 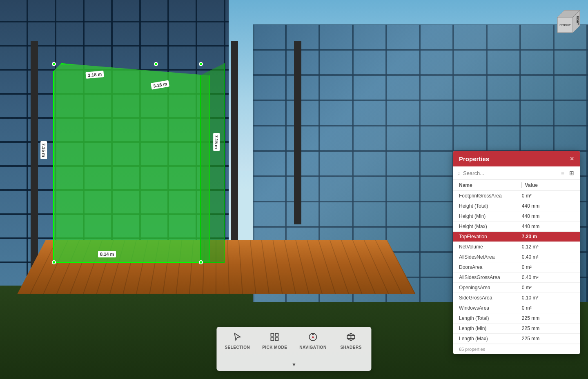 What do you see at coordinates (517, 159) in the screenshot?
I see `panel-header: Properties ×` at bounding box center [517, 159].